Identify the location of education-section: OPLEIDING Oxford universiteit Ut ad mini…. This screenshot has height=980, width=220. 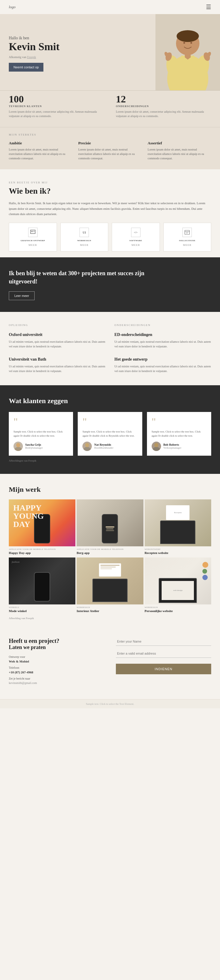
(110, 348).